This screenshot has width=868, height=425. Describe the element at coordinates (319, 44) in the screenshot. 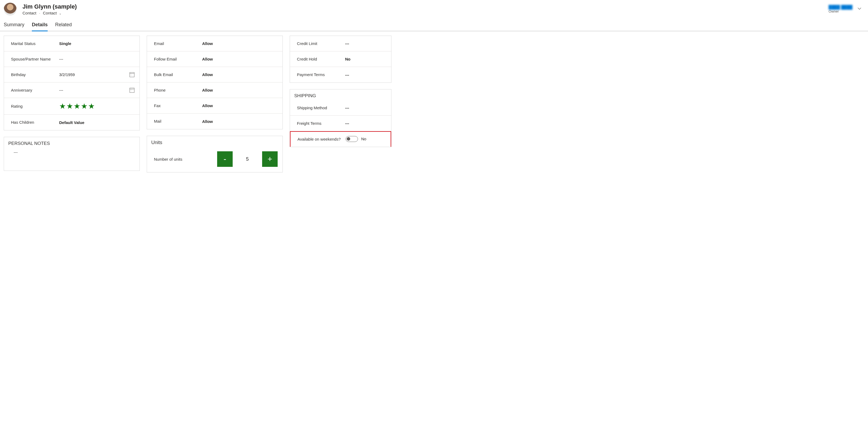

I see `field-label: Credit Limit` at that location.